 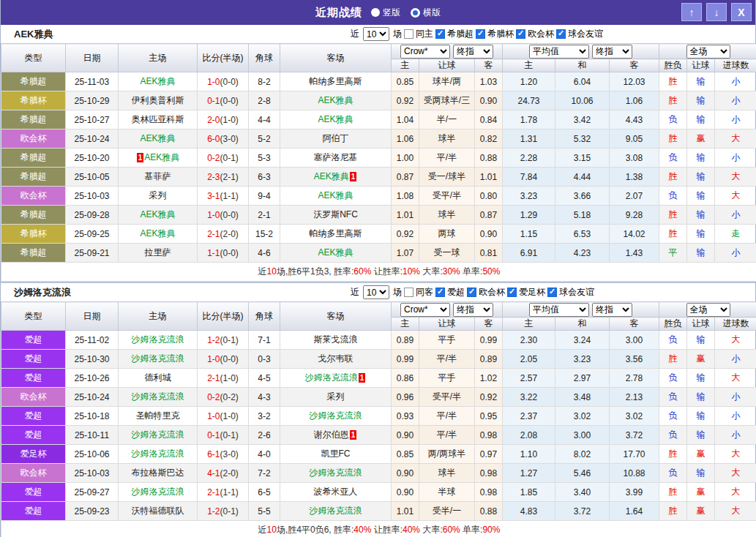 I want to click on league-checkbox-爱超, so click(x=441, y=293).